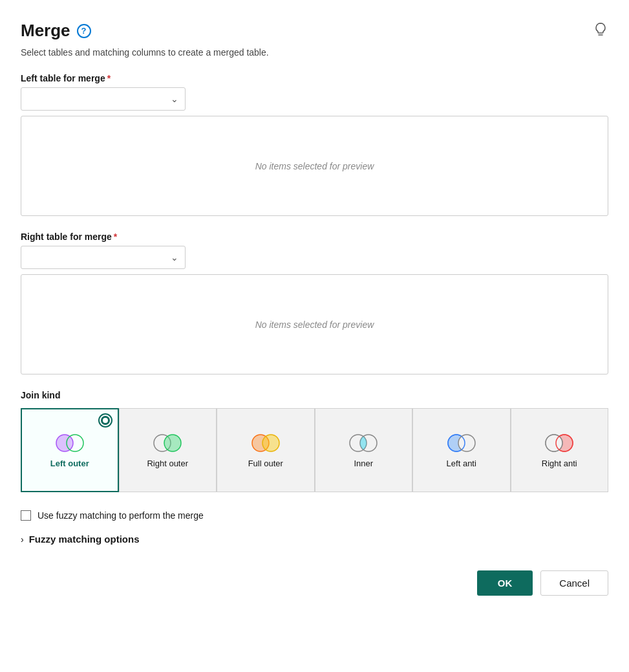 The width and height of the screenshot is (629, 672). Describe the element at coordinates (70, 443) in the screenshot. I see `left-outer-venn-icon` at that location.